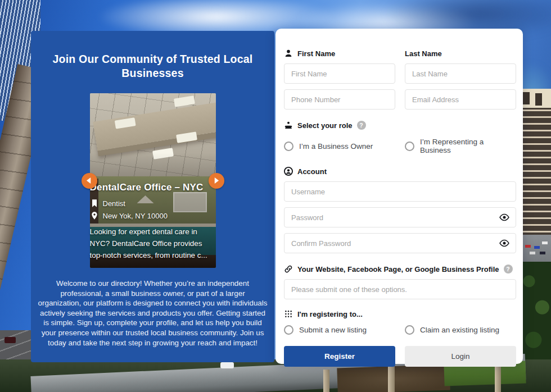  Describe the element at coordinates (216, 181) in the screenshot. I see `carousel-next-button` at that location.